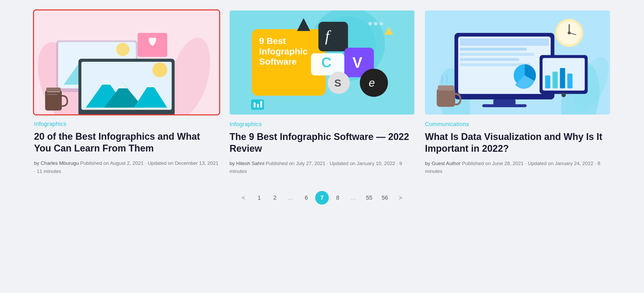 This screenshot has height=293, width=644. Describe the element at coordinates (306, 198) in the screenshot. I see `pagination-page-6: 6` at that location.